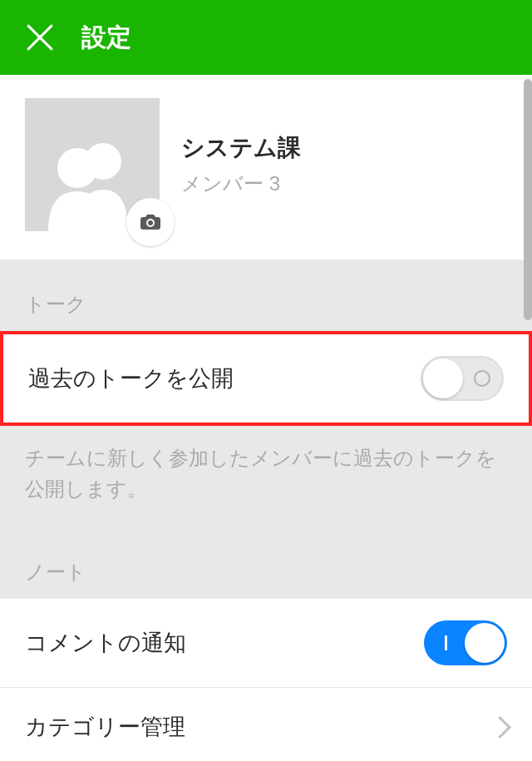  What do you see at coordinates (344, 184) in the screenshot?
I see `member-count: メンバー 3` at bounding box center [344, 184].